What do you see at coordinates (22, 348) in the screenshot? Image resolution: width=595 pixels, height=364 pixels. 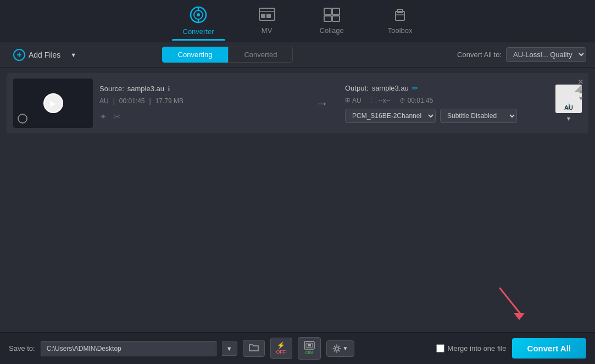 I see `save-to-label: Save to:` at bounding box center [22, 348].